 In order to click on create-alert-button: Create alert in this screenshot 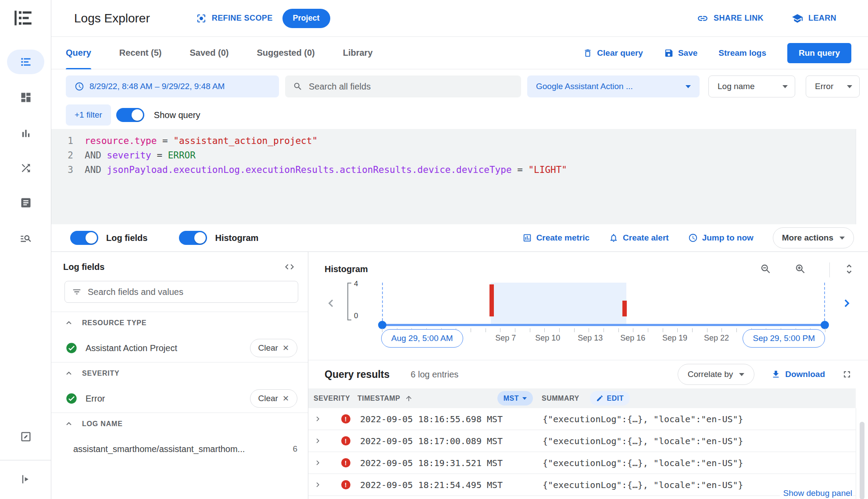, I will do `click(639, 238)`.